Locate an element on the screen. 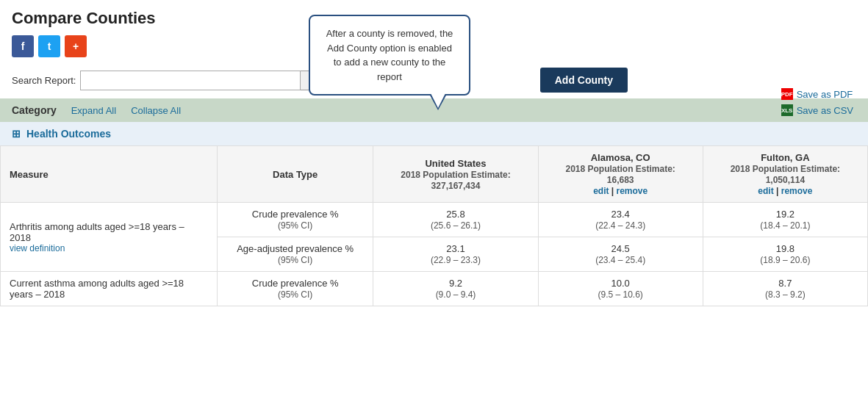 The height and width of the screenshot is (407, 868). table-row: Current asthma among adults aged >=18 ye… is located at coordinates (434, 289).